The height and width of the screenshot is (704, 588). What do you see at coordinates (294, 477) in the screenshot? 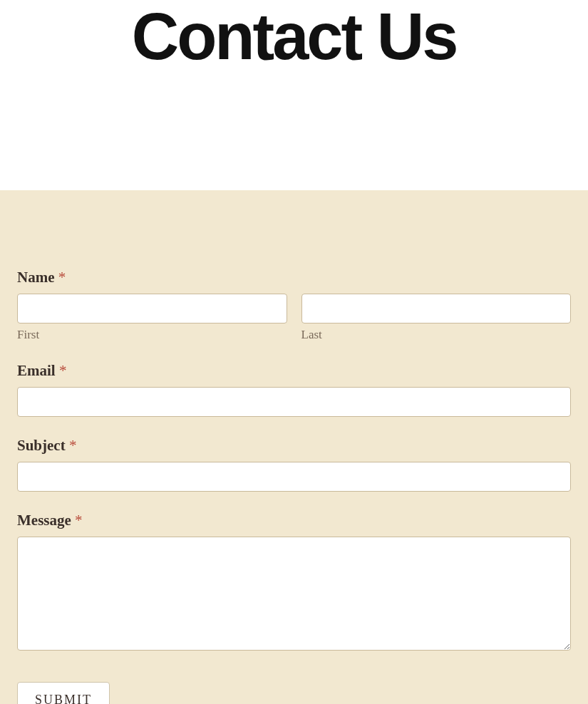
I see `subject-input` at bounding box center [294, 477].